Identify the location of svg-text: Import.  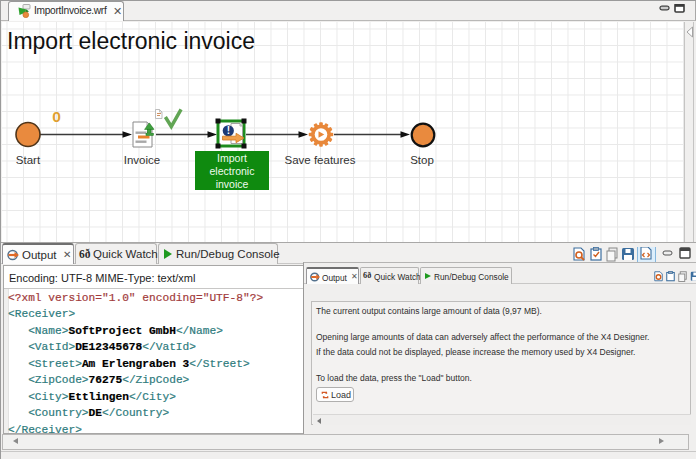
(232, 158).